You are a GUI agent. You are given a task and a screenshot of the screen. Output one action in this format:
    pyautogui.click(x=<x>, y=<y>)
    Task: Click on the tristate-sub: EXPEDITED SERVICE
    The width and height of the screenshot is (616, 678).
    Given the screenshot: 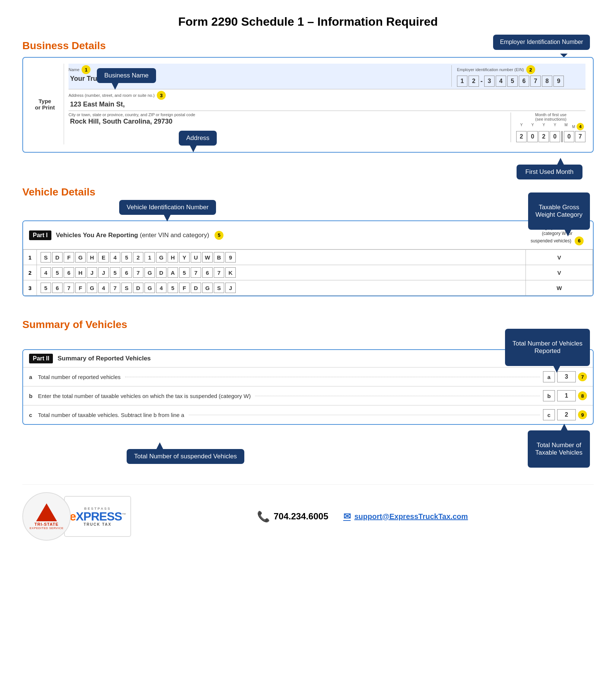 What is the action you would take?
    pyautogui.click(x=46, y=528)
    